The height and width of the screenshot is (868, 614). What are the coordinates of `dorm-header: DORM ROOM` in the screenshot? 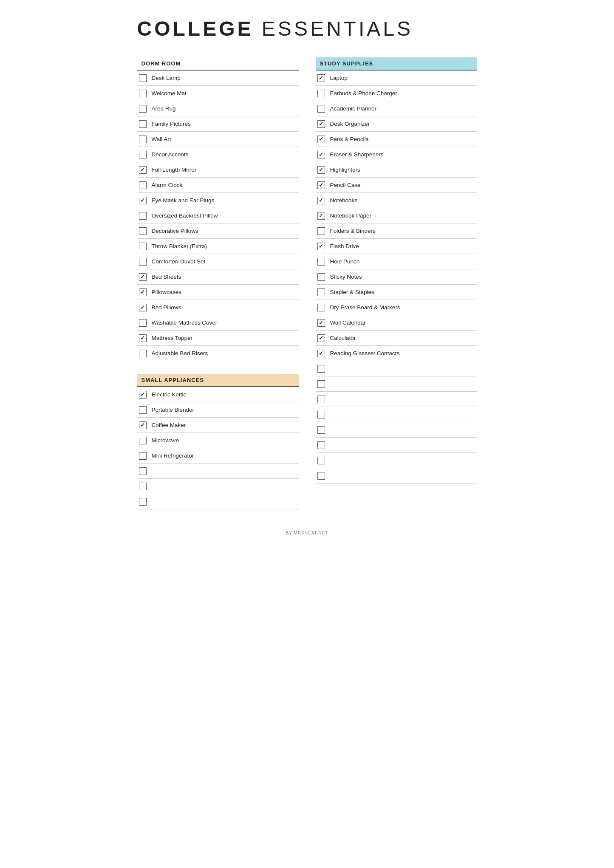 It's located at (218, 64).